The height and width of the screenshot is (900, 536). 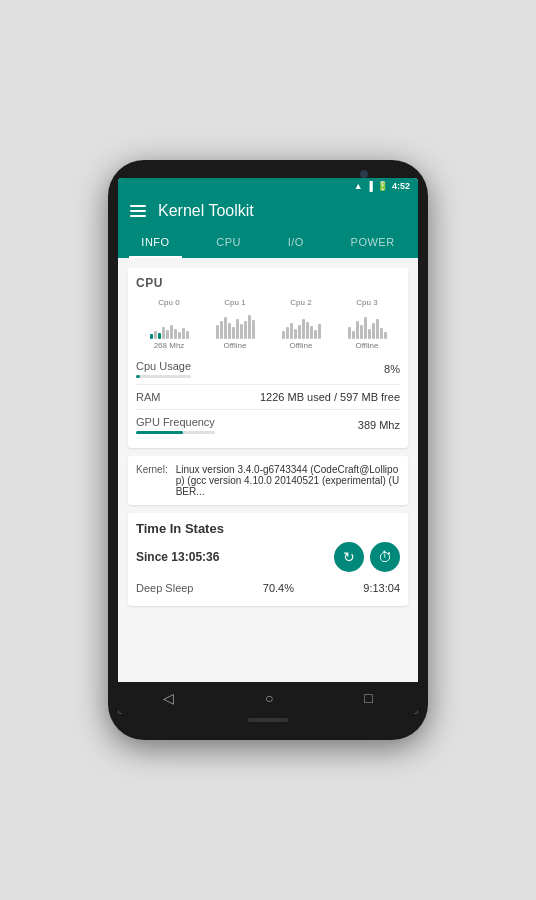 What do you see at coordinates (235, 324) in the screenshot?
I see `cpu1-graph: Cpu 1 Offlin` at bounding box center [235, 324].